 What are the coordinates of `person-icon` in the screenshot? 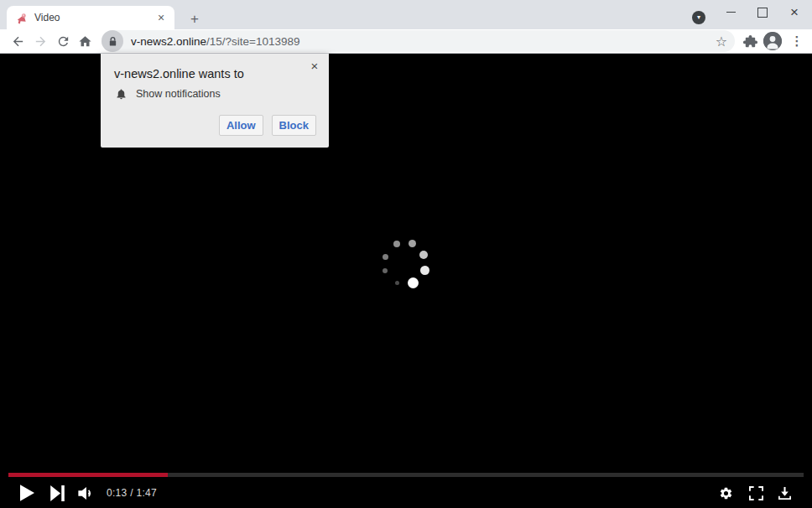 It's located at (773, 41).